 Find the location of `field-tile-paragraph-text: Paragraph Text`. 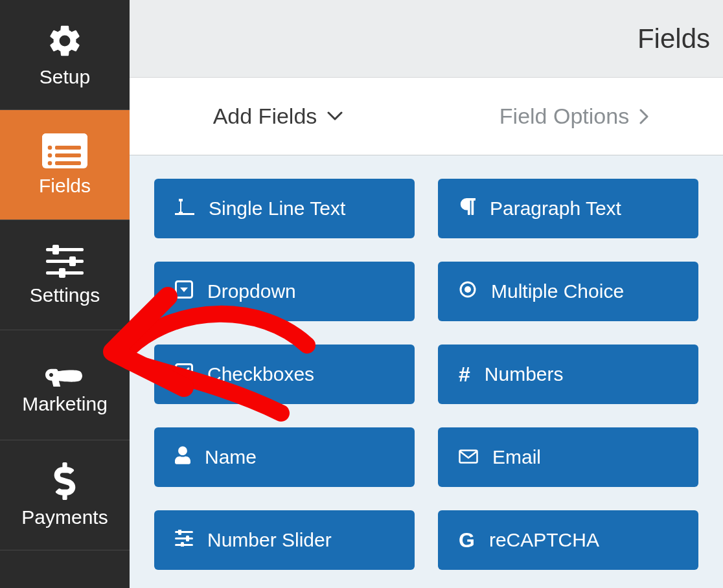

field-tile-paragraph-text: Paragraph Text is located at coordinates (568, 209).